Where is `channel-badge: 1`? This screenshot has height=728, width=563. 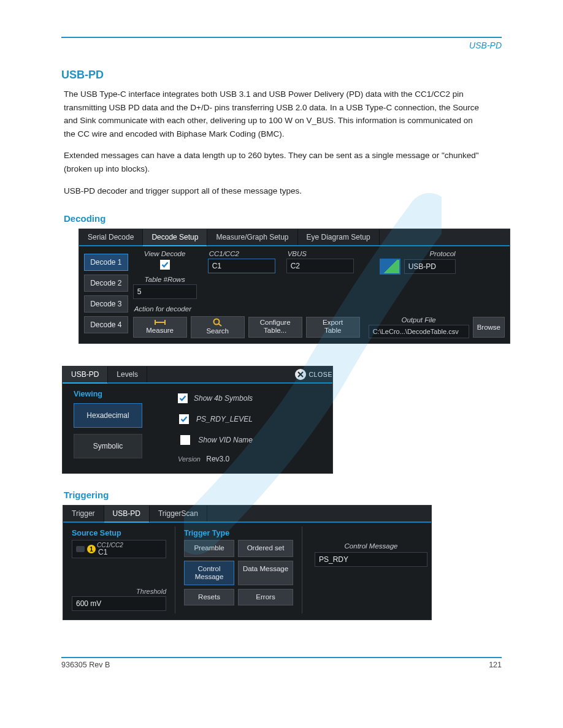
channel-badge: 1 is located at coordinates (91, 549).